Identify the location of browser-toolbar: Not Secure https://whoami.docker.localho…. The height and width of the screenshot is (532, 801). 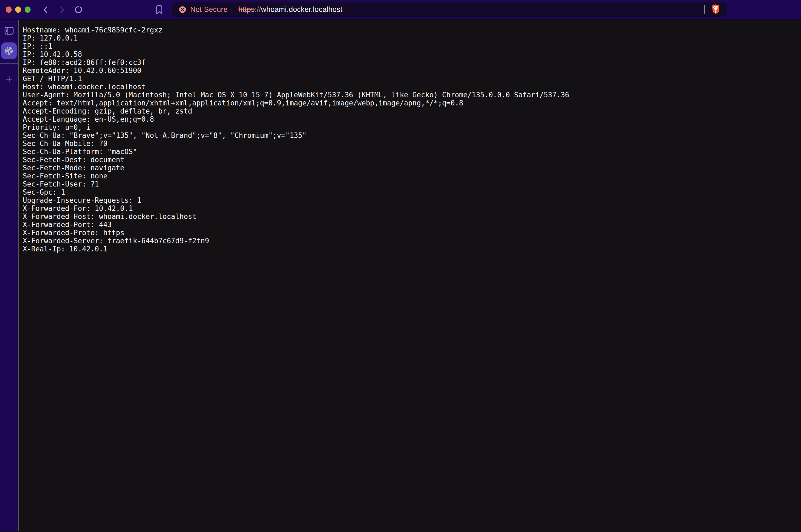
(401, 10).